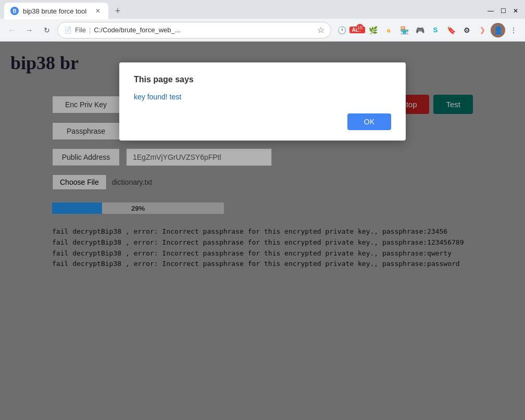  I want to click on abp-extension: ABP, so click(357, 30).